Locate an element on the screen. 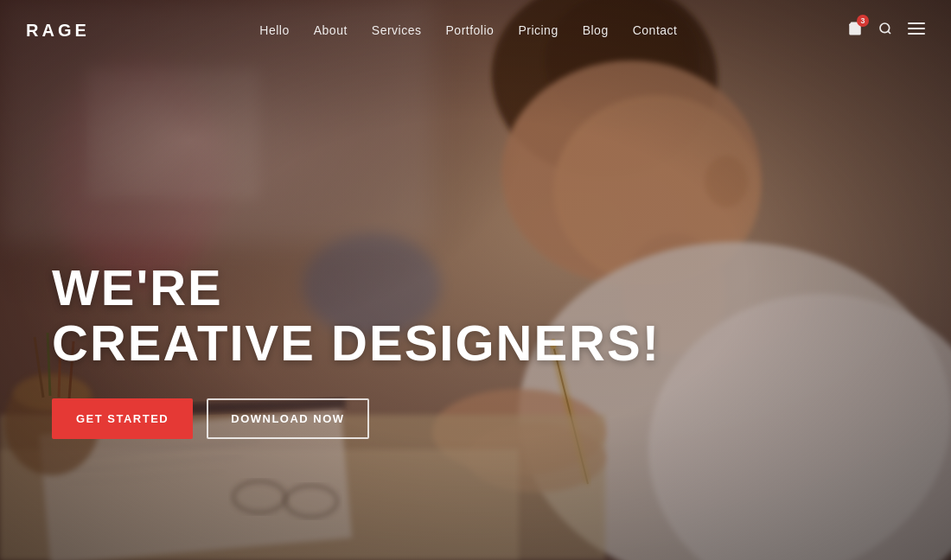 This screenshot has width=951, height=560. nav-link-contact: Contact is located at coordinates (655, 30).